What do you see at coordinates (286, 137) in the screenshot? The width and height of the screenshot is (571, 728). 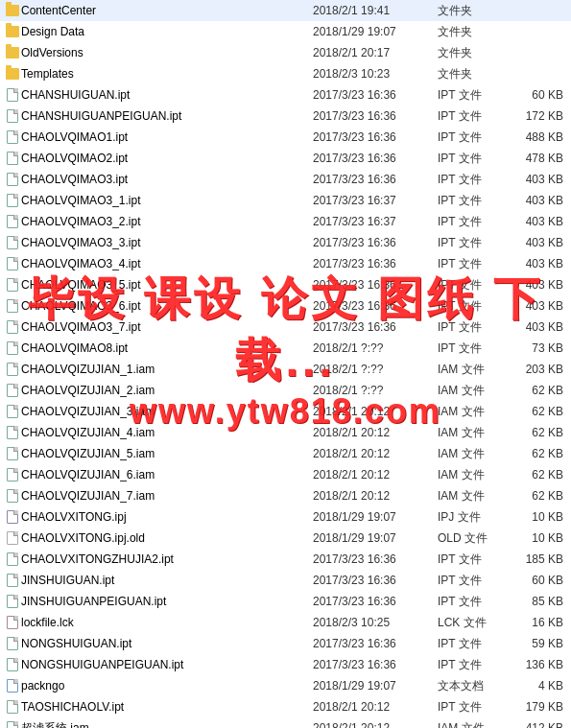 I see `list-item: CHAOLVQIMAO1.ipt2017/3/23 16:36IPT 文件488…` at bounding box center [286, 137].